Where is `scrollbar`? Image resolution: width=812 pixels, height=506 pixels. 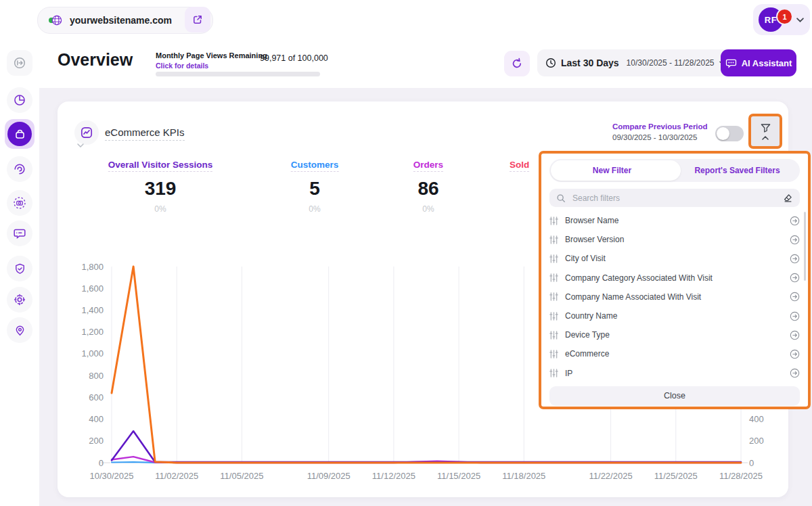
scrollbar is located at coordinates (805, 246).